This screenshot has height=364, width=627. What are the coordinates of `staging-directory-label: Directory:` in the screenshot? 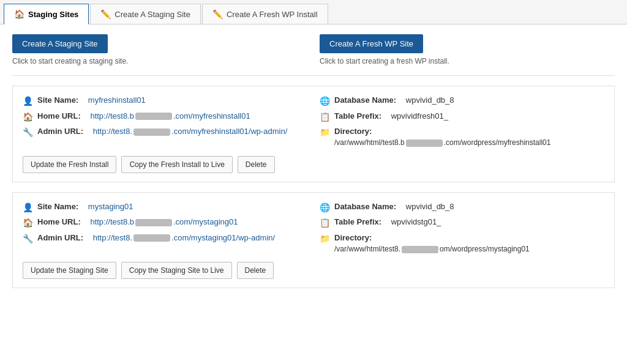 It's located at (353, 237).